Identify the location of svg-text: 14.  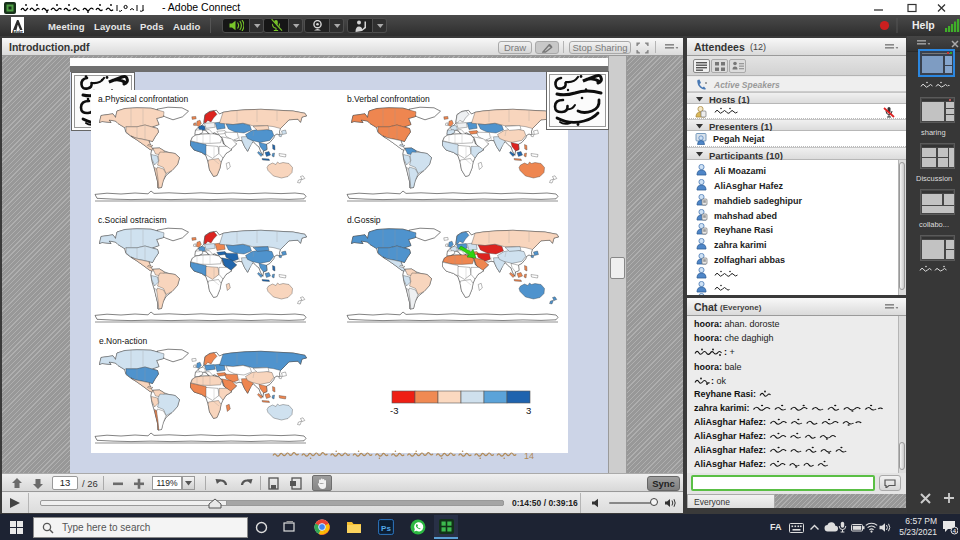
(529, 456).